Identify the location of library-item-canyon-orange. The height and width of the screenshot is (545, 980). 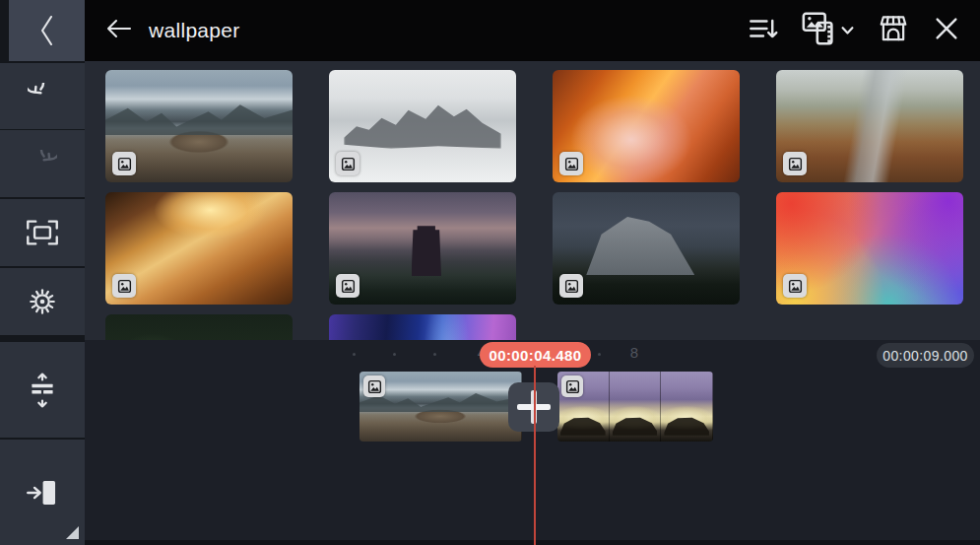
(646, 126).